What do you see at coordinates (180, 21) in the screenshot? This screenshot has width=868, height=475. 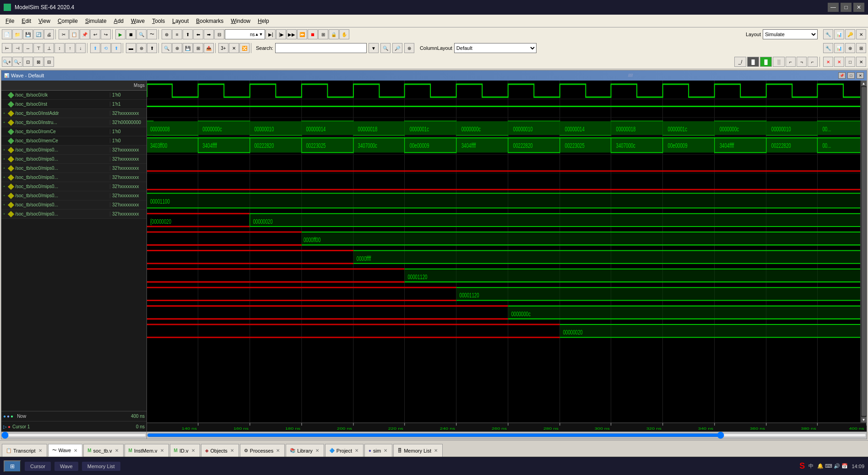 I see `menu-layout: Layout` at bounding box center [180, 21].